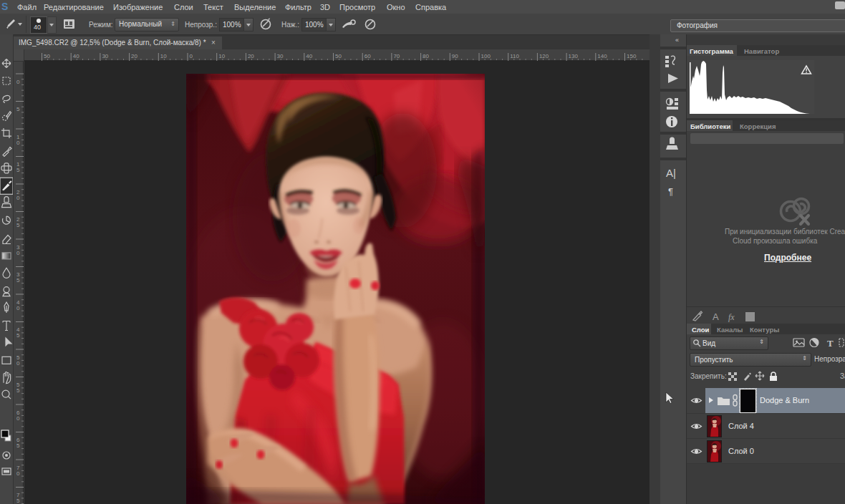 The width and height of the screenshot is (845, 504). What do you see at coordinates (368, 56) in the screenshot?
I see `svg-text: 60` at bounding box center [368, 56].